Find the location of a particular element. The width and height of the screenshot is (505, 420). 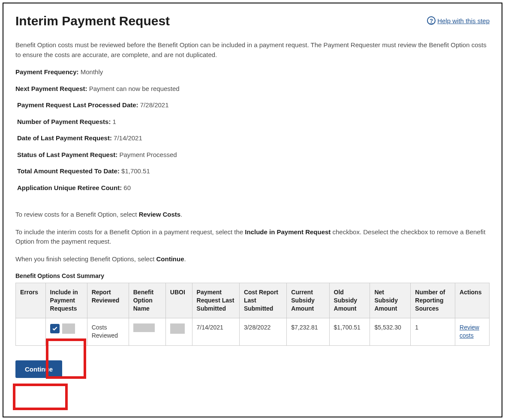

last-request-status-line: Status of Last Payment Request: Payment … is located at coordinates (253, 155).